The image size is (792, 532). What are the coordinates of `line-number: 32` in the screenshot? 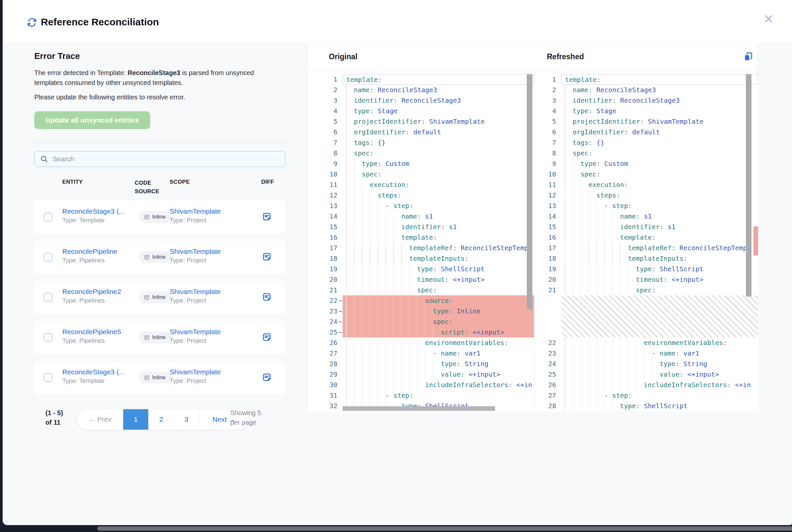 It's located at (332, 406).